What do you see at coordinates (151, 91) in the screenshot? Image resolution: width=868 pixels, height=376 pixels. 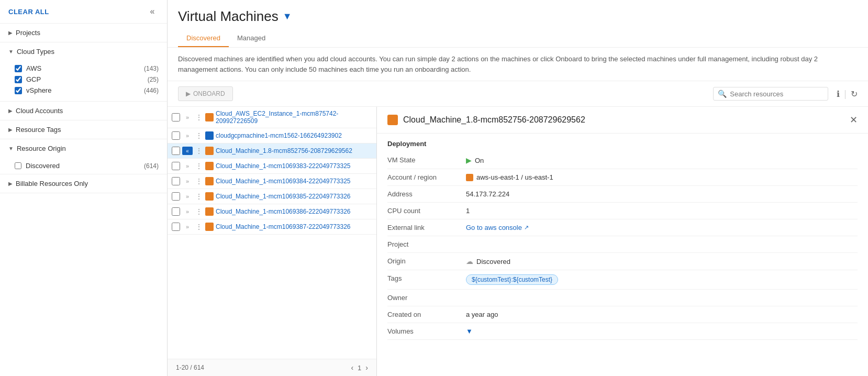 I see `vsphere-count: (446)` at bounding box center [151, 91].